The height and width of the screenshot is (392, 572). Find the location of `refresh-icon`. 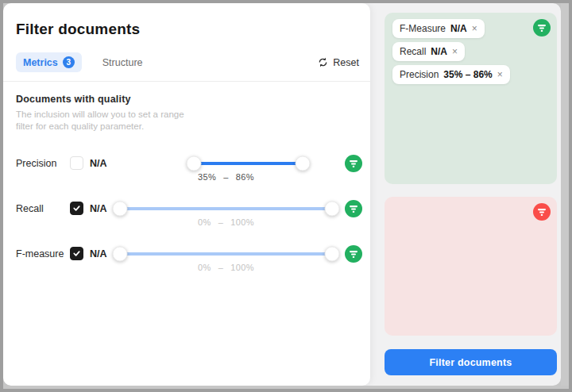

refresh-icon is located at coordinates (323, 62).